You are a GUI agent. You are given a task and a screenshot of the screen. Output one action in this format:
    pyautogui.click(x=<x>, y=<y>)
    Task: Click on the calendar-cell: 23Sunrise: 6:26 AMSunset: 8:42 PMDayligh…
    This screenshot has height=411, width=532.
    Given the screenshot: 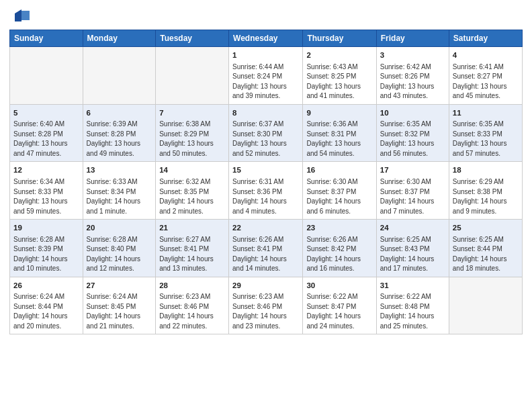 What is the action you would take?
    pyautogui.click(x=340, y=248)
    